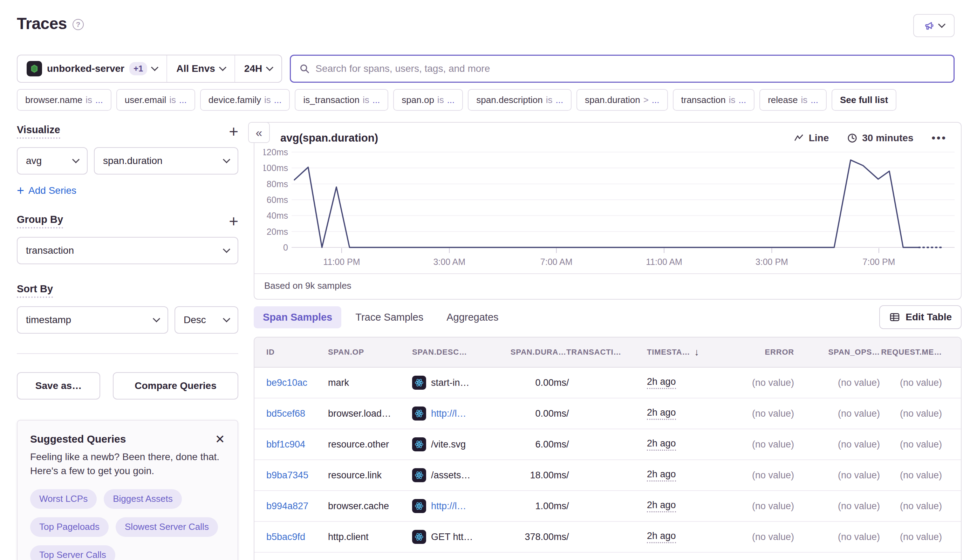 This screenshot has height=560, width=970. Describe the element at coordinates (389, 317) in the screenshot. I see `tab-trace-samples: Trace Samples` at that location.